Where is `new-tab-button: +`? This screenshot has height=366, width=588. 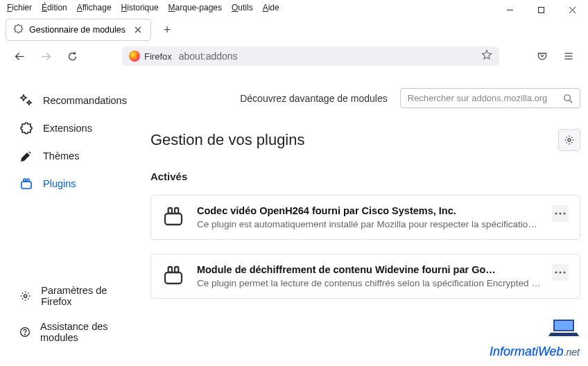
new-tab-button: + is located at coordinates (167, 30).